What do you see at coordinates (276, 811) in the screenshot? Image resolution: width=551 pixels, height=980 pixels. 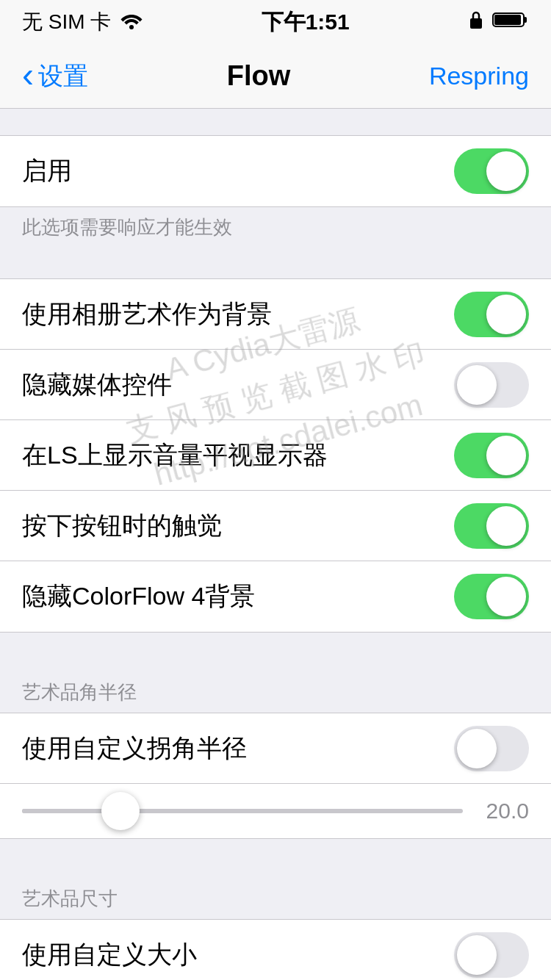 I see `corner-radius-slider-row: 20.0` at bounding box center [276, 811].